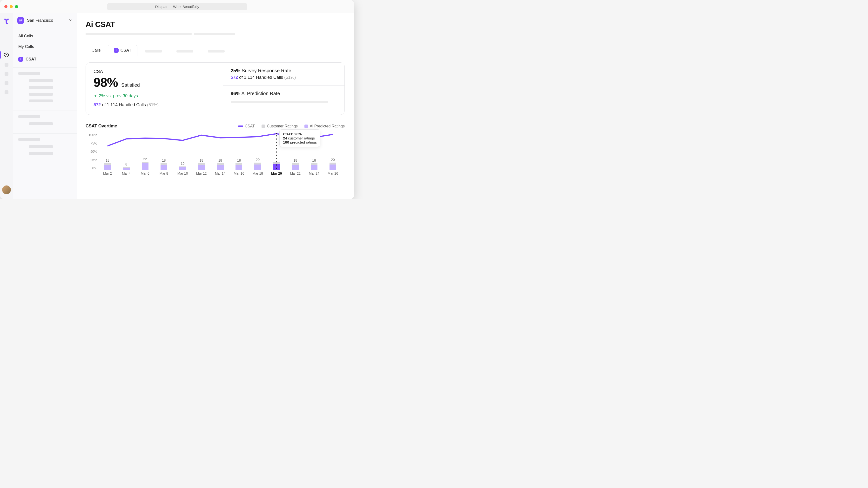 This screenshot has width=868, height=488. Describe the element at coordinates (154, 96) in the screenshot. I see `kpi-trend: 2% vs. prev 30 days` at that location.